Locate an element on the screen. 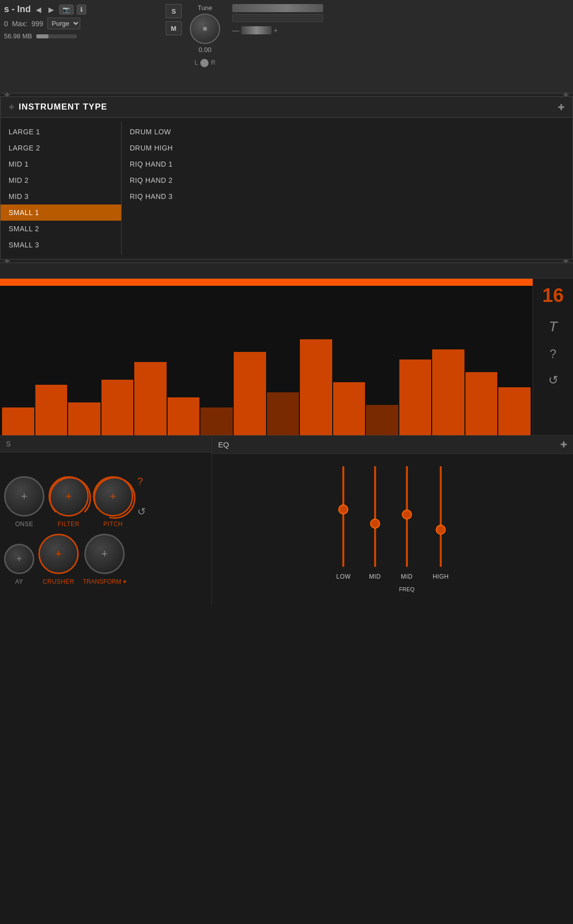  instrument-item-riqhand3: RIQ HAND 3 is located at coordinates (182, 196).